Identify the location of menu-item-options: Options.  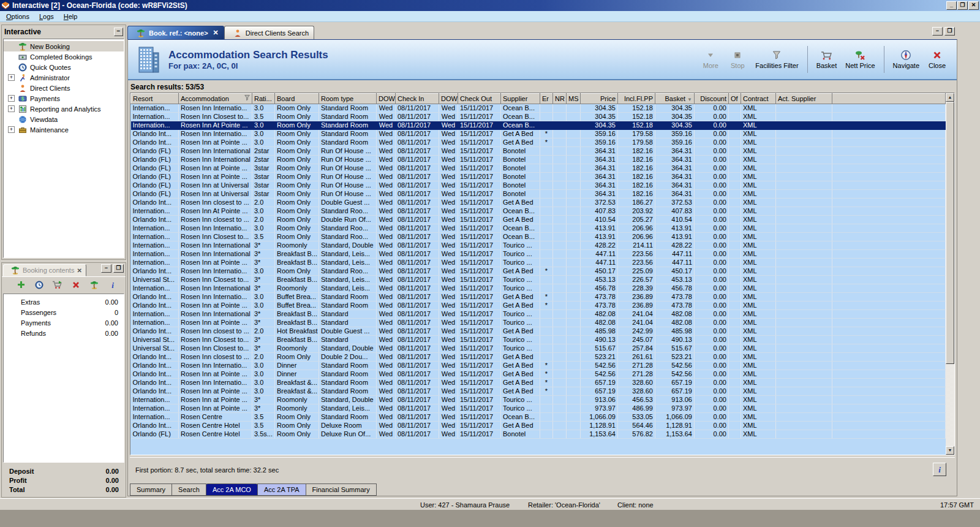
(18, 17).